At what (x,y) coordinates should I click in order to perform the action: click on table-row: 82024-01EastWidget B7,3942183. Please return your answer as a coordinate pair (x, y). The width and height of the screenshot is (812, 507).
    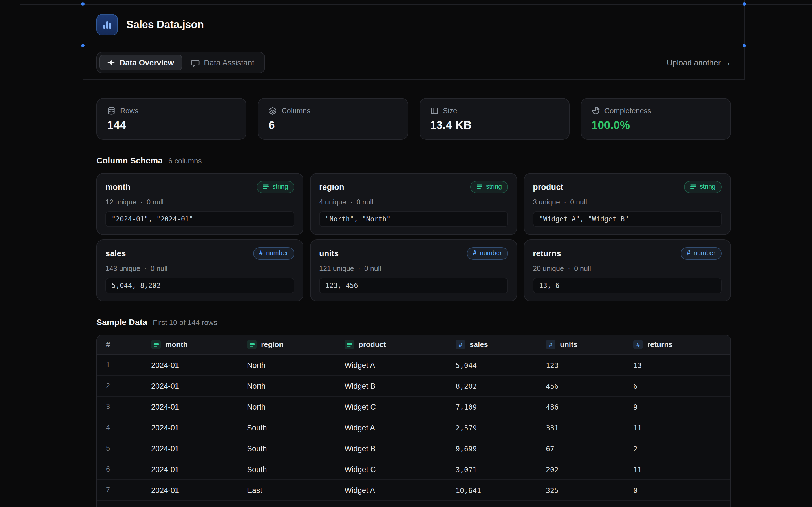
    Looking at the image, I should click on (414, 504).